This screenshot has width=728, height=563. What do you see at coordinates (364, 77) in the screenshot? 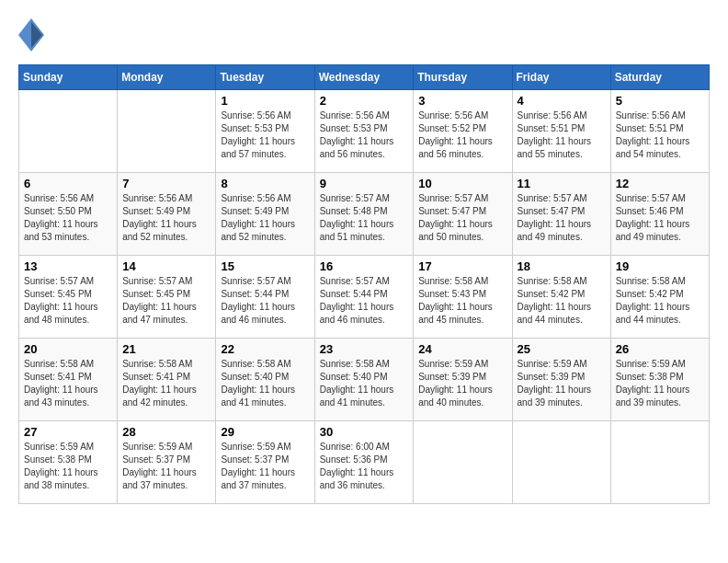
I see `calendar-header: SundayMondayTuesdayWednesdayThursdayFrid…` at bounding box center [364, 77].